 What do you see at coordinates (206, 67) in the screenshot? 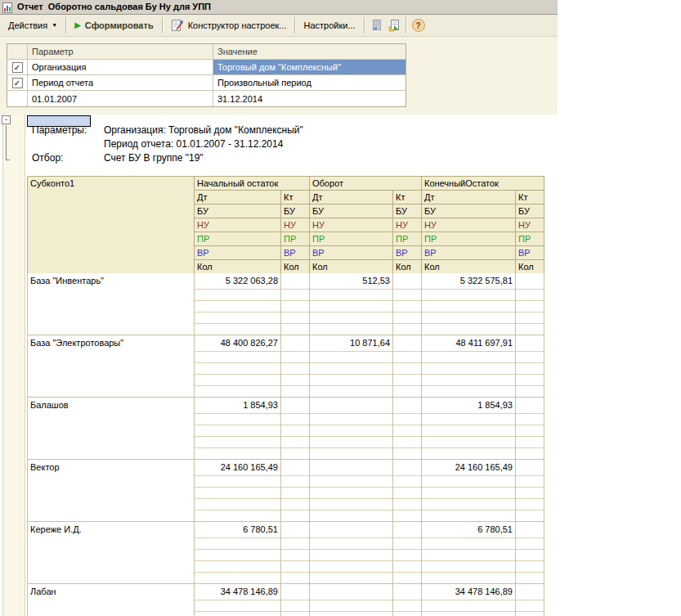
I see `param-row-organization: ✓ Организация Торговый дом "Комплексный"` at bounding box center [206, 67].